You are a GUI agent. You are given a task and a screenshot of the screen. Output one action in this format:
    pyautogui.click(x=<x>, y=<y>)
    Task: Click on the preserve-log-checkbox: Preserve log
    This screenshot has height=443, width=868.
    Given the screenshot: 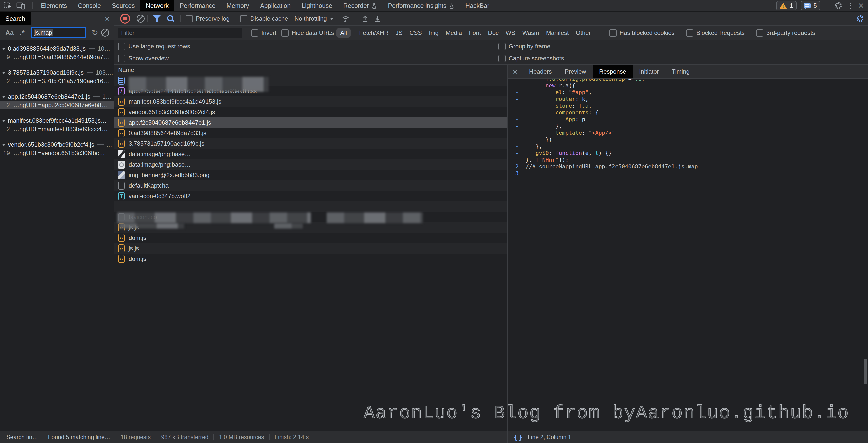 What is the action you would take?
    pyautogui.click(x=208, y=19)
    